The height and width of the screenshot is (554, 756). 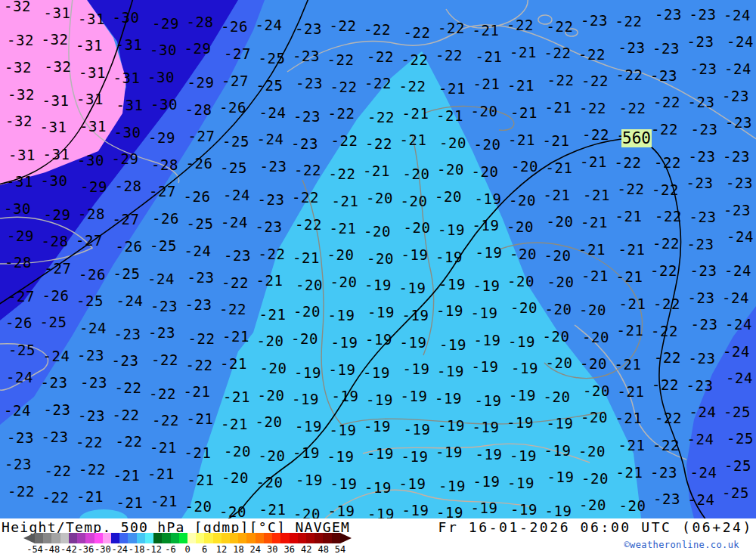 I want to click on temp-label: -29, so click(x=94, y=187).